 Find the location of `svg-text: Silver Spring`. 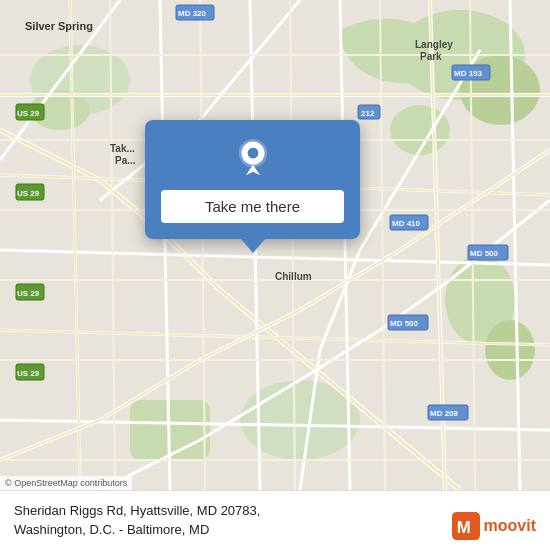

svg-text: Silver Spring is located at coordinates (59, 26).